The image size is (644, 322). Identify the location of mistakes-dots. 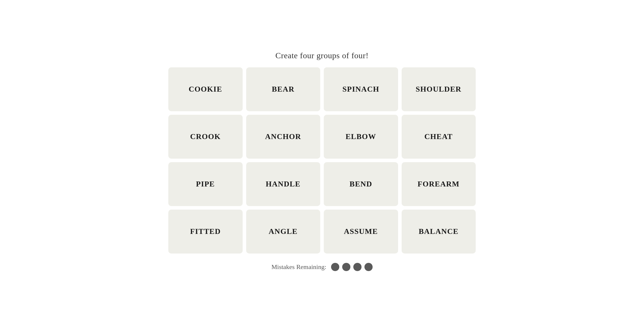
(352, 267).